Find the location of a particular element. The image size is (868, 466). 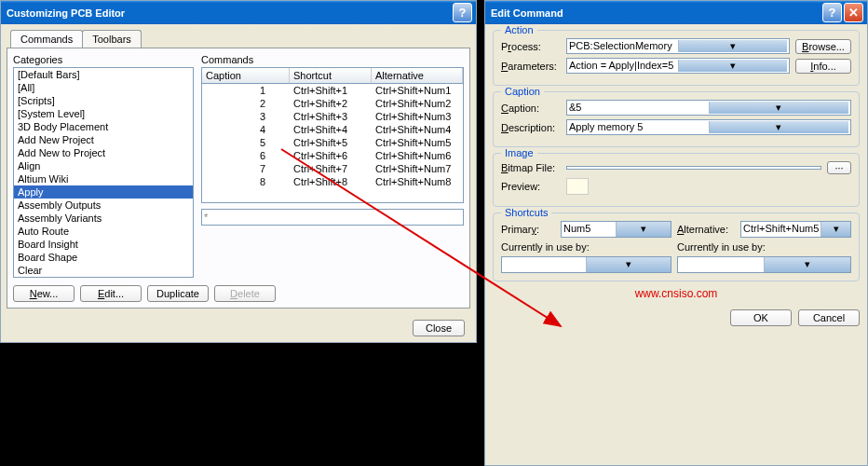

bitmap-label: Bitmap File: is located at coordinates (531, 168).